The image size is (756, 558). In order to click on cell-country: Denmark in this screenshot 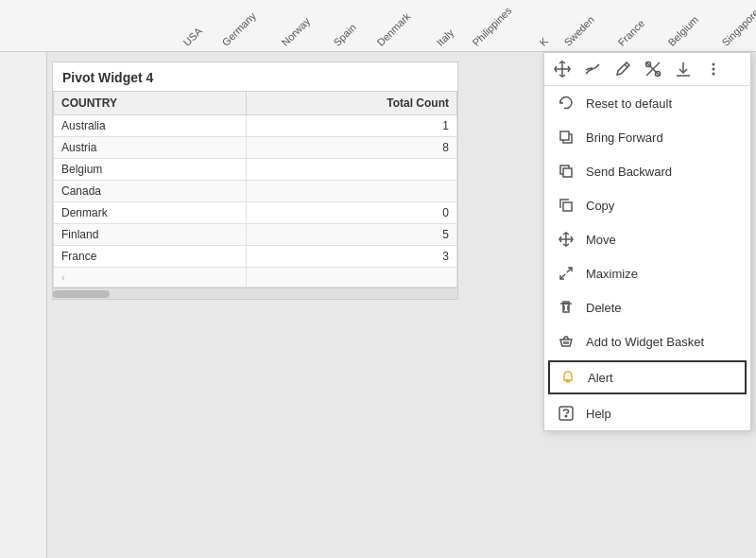, I will do `click(150, 214)`.